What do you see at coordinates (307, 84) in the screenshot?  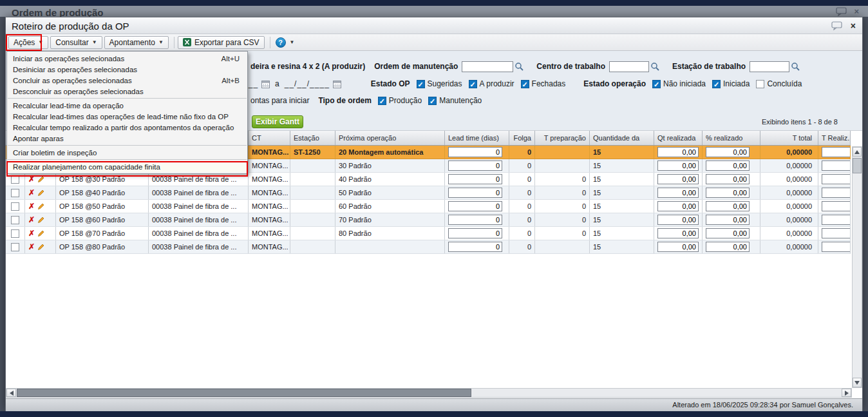 I see `date-to-field: __/__/____` at bounding box center [307, 84].